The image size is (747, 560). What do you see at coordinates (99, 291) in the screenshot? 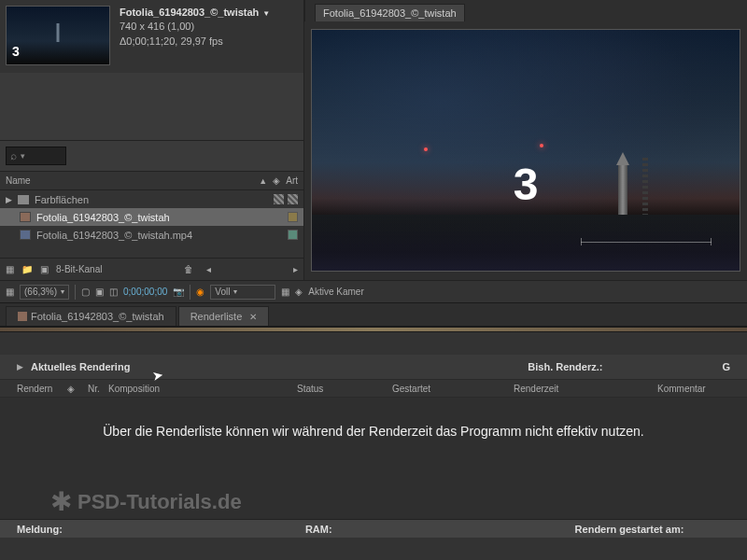
I see `safe-zone-icon: ▣` at bounding box center [99, 291].